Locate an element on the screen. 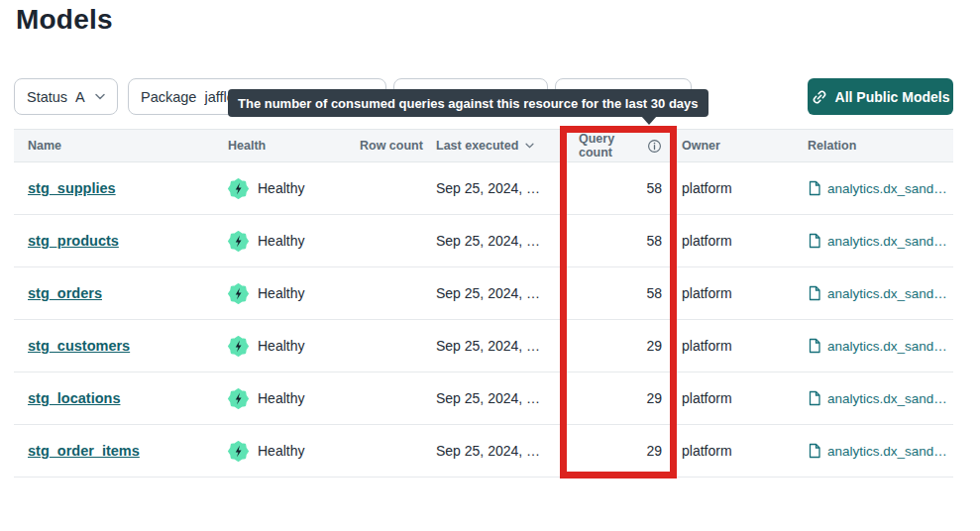 The height and width of the screenshot is (531, 980). status-filter-value: All is located at coordinates (80, 97).